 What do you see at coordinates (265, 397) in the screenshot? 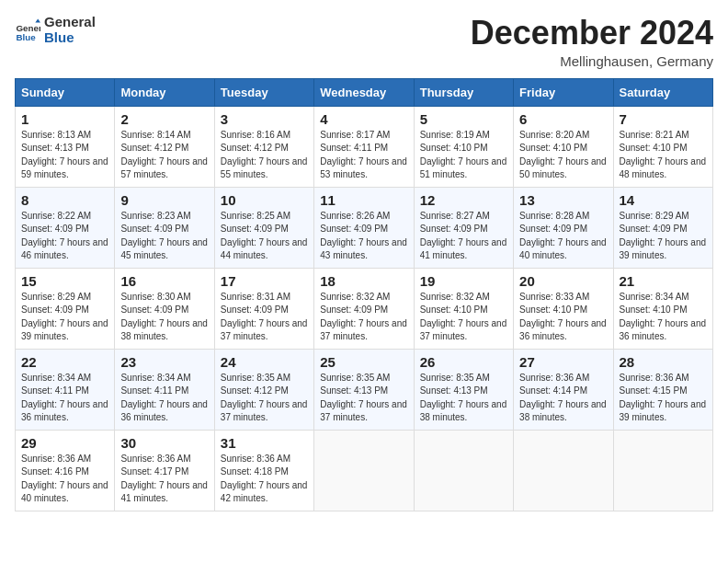
I see `cell-text: Sunrise: 8:35 AMSunset: 4:12 PMDaylight:…` at bounding box center [265, 397].